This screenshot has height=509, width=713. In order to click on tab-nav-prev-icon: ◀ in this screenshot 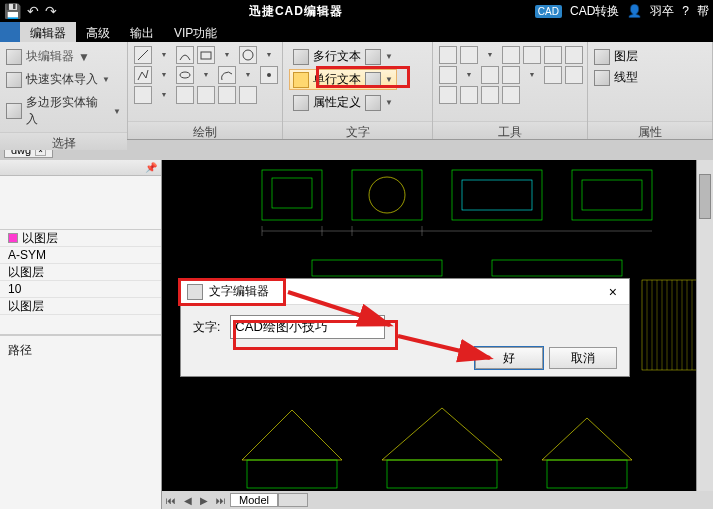, I will do `click(188, 500)`.